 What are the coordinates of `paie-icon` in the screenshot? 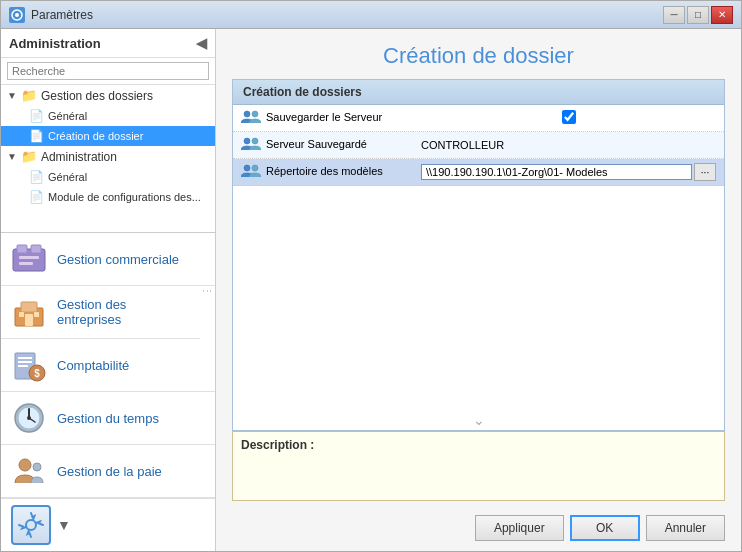 It's located at (29, 471).